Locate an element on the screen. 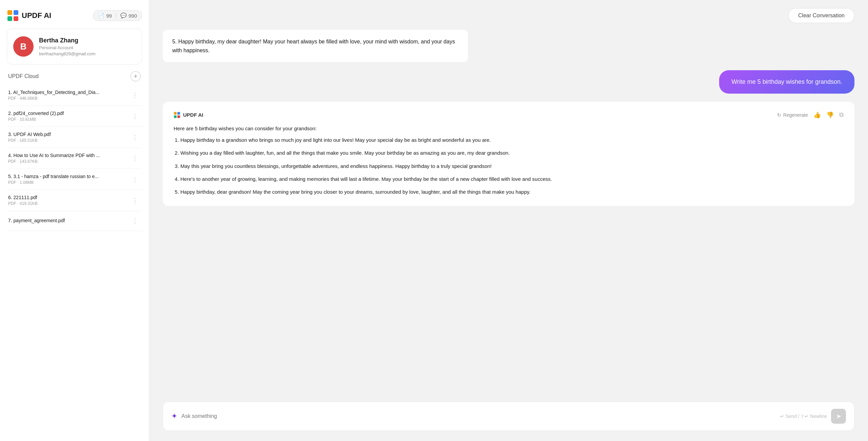 The width and height of the screenshot is (868, 441). add-file-button: + is located at coordinates (136, 76).